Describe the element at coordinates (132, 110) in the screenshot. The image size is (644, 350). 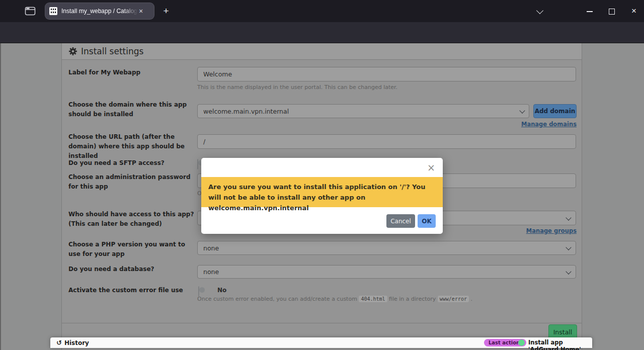
I see `label-domain: Choose the domain where this app should …` at that location.